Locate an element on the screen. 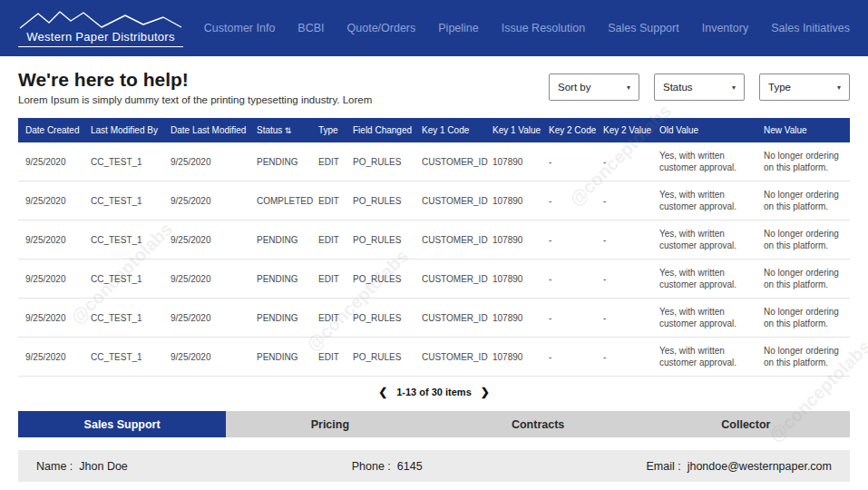  nav-item-inventory: Inventory is located at coordinates (726, 28).